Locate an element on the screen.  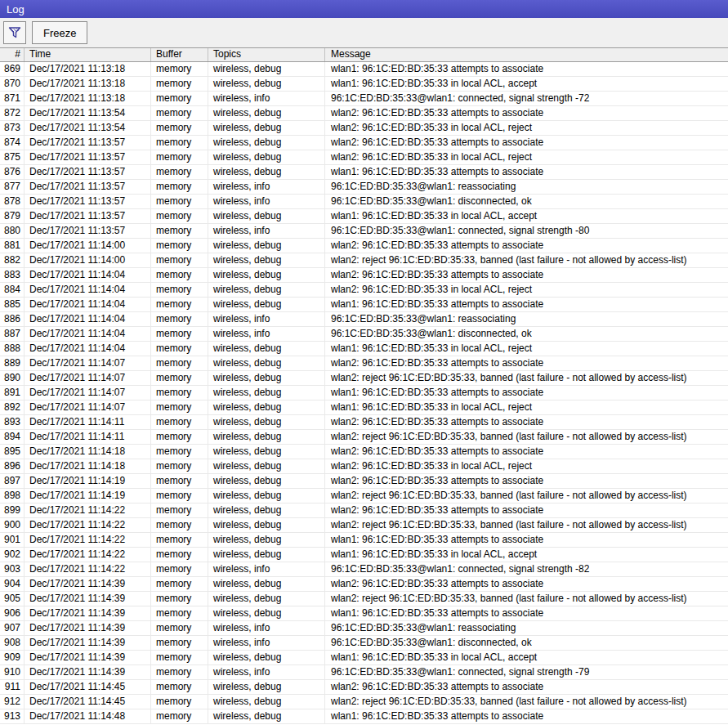
table-row: 872 Dec/17/2021 11:13:54 memory wireless… is located at coordinates (364, 114).